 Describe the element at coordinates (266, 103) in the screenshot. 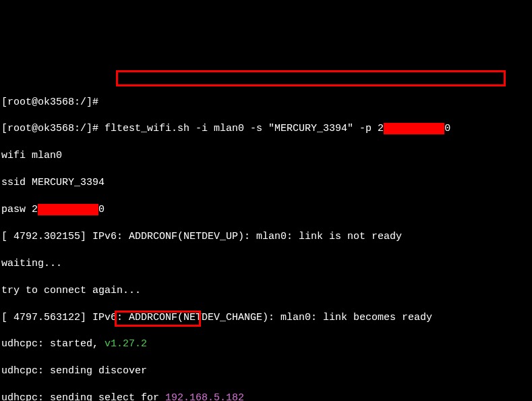

I see `prompt-line: [root@ok3568:/]#` at that location.